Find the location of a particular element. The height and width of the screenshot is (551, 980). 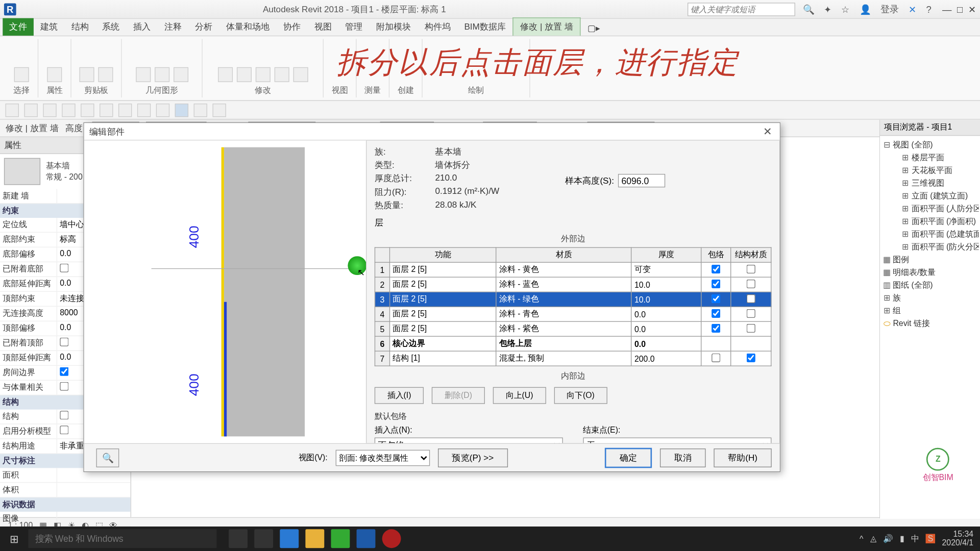

maximize-button: □ is located at coordinates (960, 9).